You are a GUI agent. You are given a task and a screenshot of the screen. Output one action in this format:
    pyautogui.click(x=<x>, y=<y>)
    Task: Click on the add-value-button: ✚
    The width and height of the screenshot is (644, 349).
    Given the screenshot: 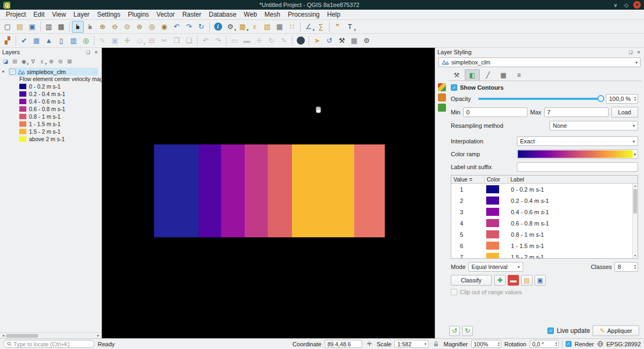 What is the action you would take?
    pyautogui.click(x=500, y=280)
    